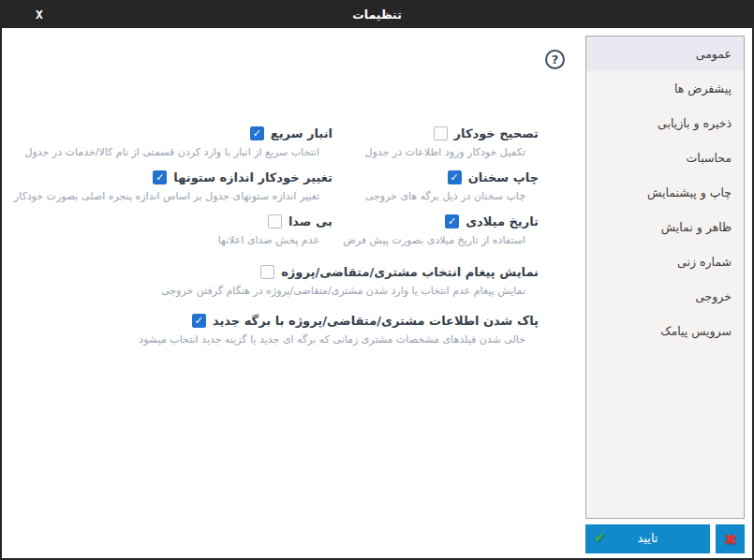 The width and height of the screenshot is (754, 560). Describe the element at coordinates (665, 157) in the screenshot. I see `sidebar-item-calculations: محاسبات` at that location.